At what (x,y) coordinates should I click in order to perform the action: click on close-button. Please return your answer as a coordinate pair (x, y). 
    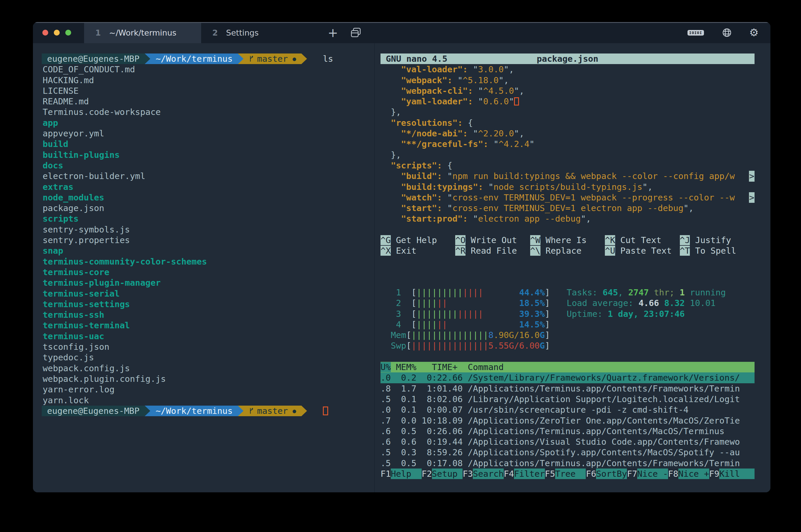
    Looking at the image, I should click on (45, 33).